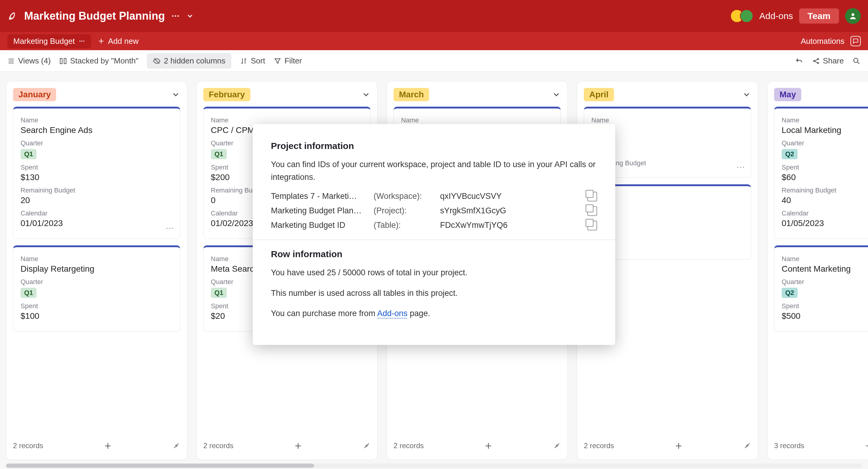 This screenshot has width=868, height=469. What do you see at coordinates (434, 225) in the screenshot?
I see `id-row: Marketing Budget ID (Table): FDcXwYmwTjY…` at bounding box center [434, 225].